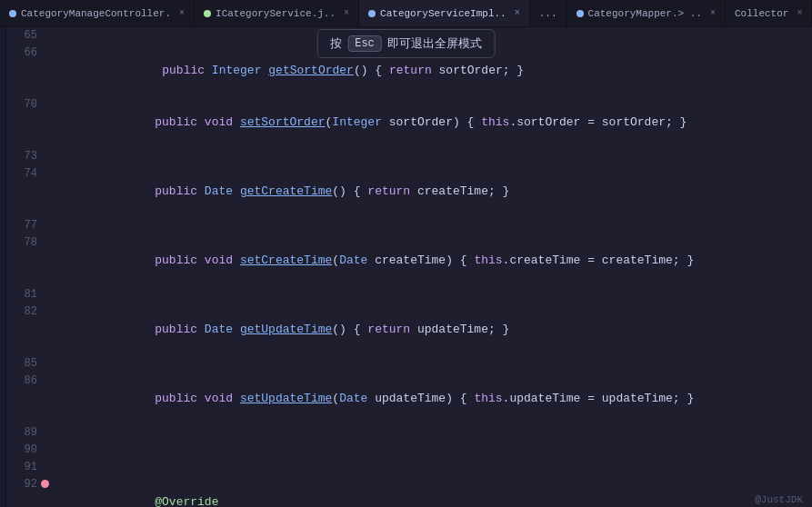 This screenshot has width=812, height=507. What do you see at coordinates (4, 267) in the screenshot?
I see `structure-gutter` at bounding box center [4, 267].